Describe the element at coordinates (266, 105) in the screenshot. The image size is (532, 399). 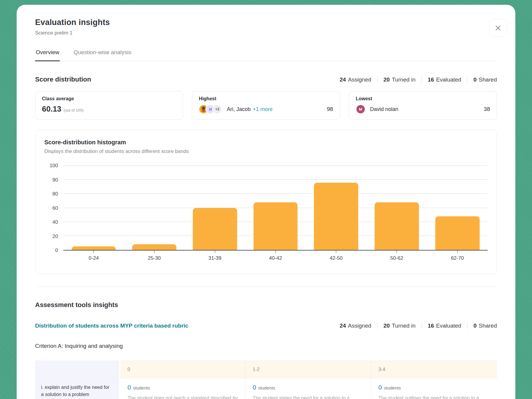
I see `summary-cards-row: Class average 60.13 (out of 100) Highest…` at that location.